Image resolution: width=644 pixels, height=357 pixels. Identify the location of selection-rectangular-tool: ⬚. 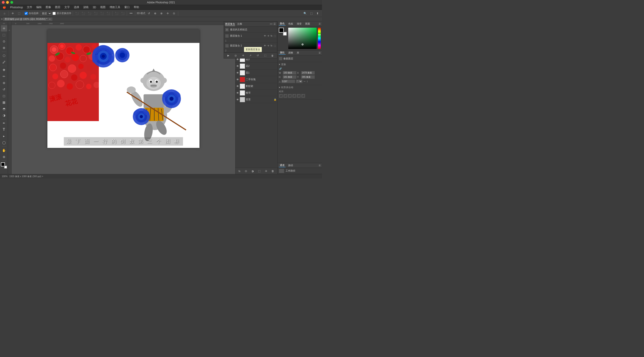
(4, 35).